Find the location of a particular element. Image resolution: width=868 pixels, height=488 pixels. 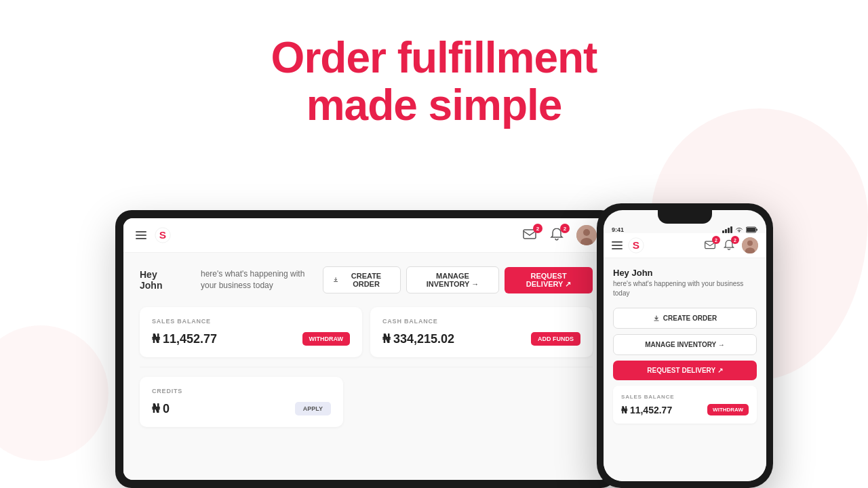

cash-balance-value-row: ₦ 334,215.02 ADD FUNDS is located at coordinates (481, 339).